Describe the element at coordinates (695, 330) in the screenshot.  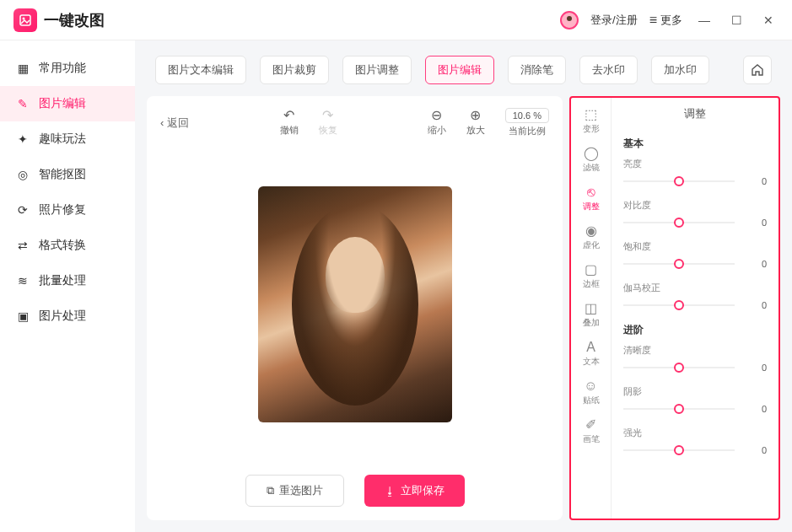
I see `group-advanced-title: 进阶` at that location.